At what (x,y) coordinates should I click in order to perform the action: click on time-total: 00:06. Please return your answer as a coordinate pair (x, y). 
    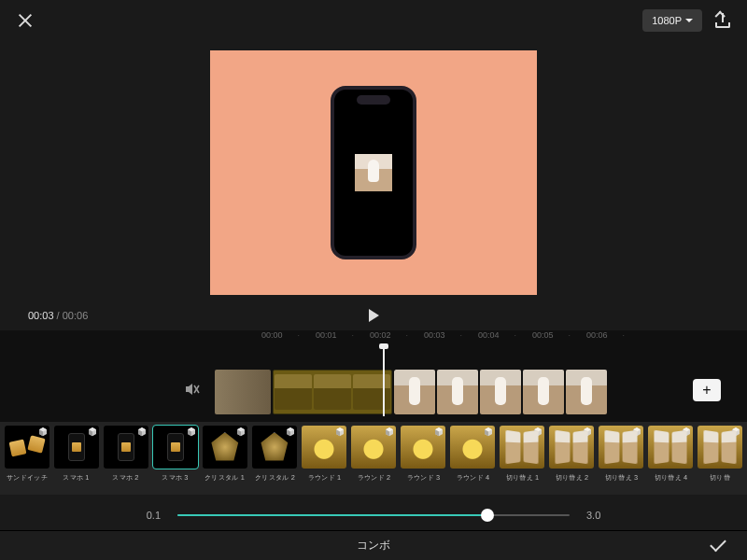
    Looking at the image, I should click on (76, 315).